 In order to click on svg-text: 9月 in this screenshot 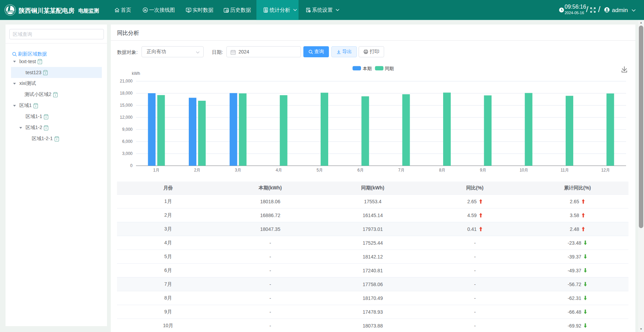, I will do `click(483, 170)`.